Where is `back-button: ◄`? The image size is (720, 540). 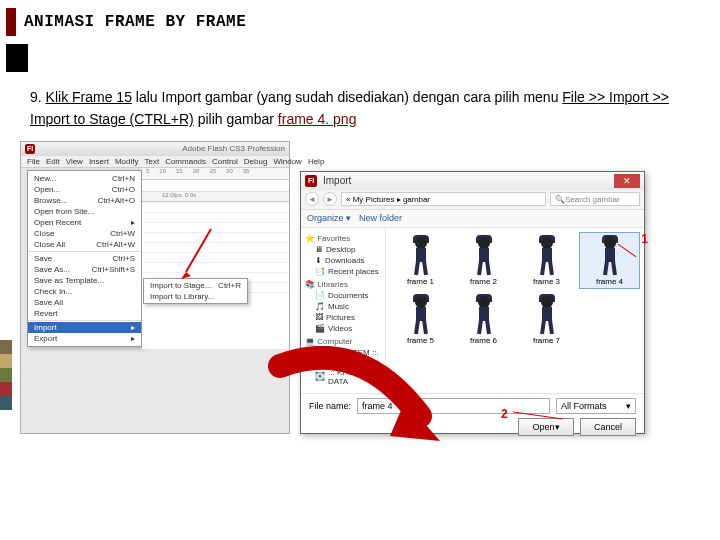
back-button: ◄ is located at coordinates (312, 199).